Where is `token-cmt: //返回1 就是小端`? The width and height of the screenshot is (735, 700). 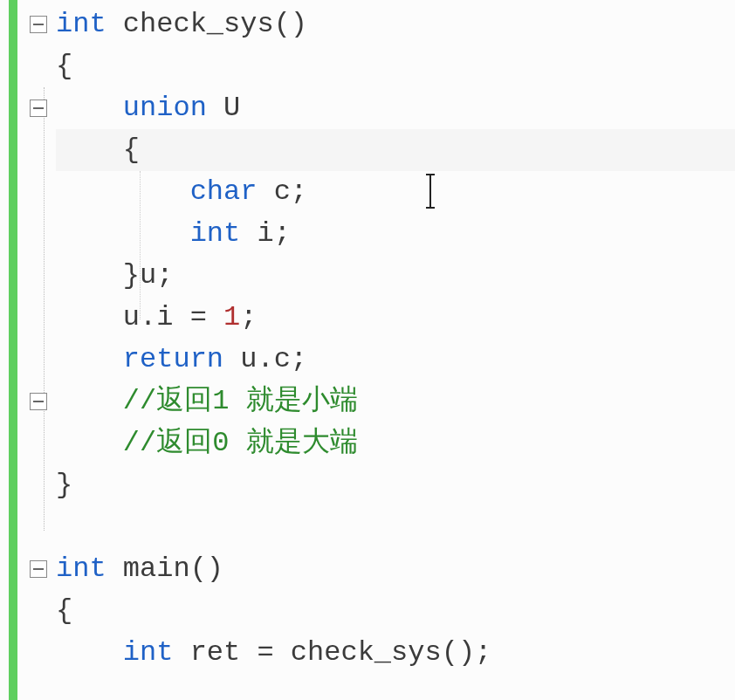
token-cmt: //返回1 就是小端 is located at coordinates (241, 401).